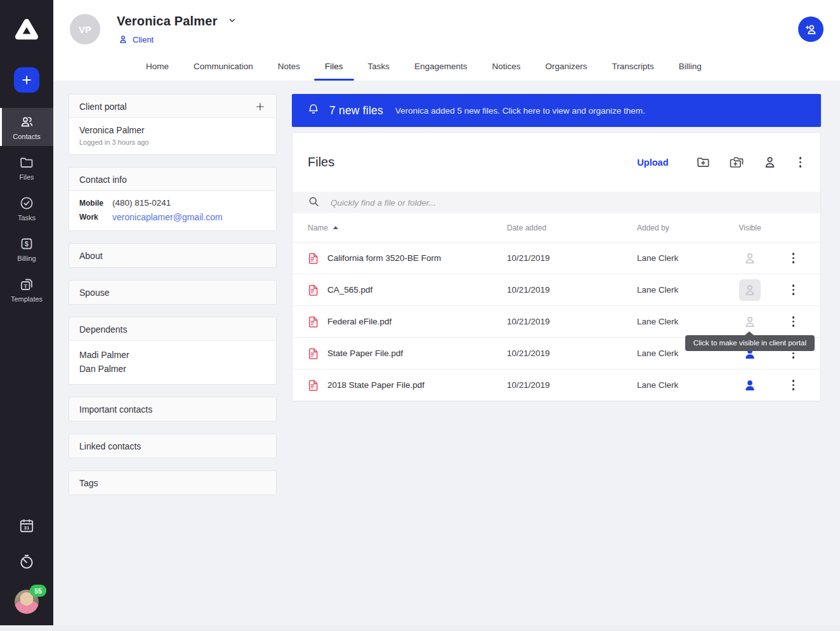 The image size is (840, 631). I want to click on sidebar-item-label: Contacts, so click(27, 136).